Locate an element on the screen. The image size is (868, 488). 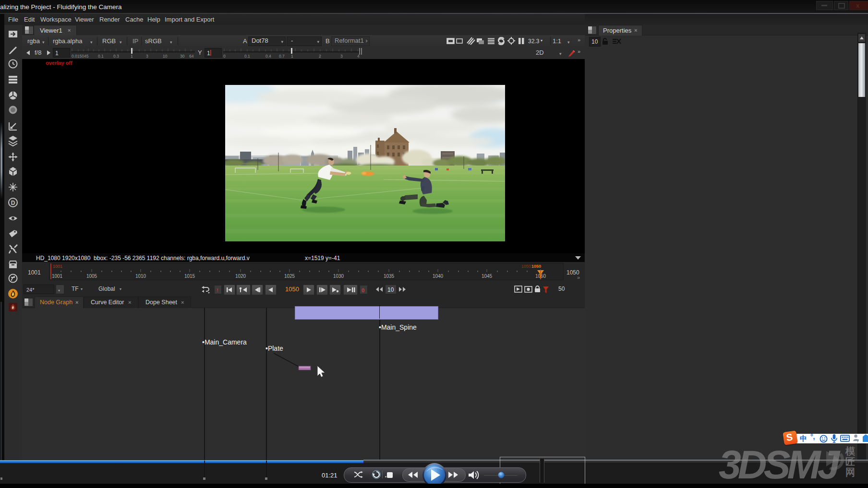
svg-text: 1035 is located at coordinates (389, 276).